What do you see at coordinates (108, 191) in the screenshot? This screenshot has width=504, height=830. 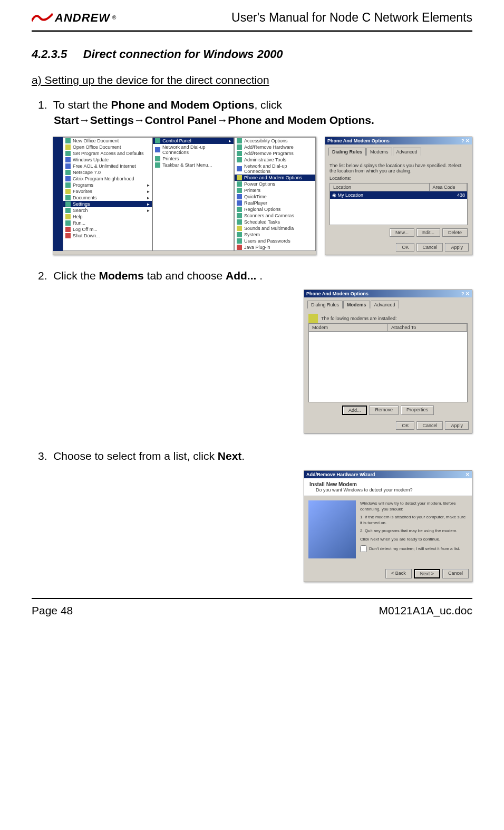 I see `menu-item: Favorites▸` at bounding box center [108, 191].